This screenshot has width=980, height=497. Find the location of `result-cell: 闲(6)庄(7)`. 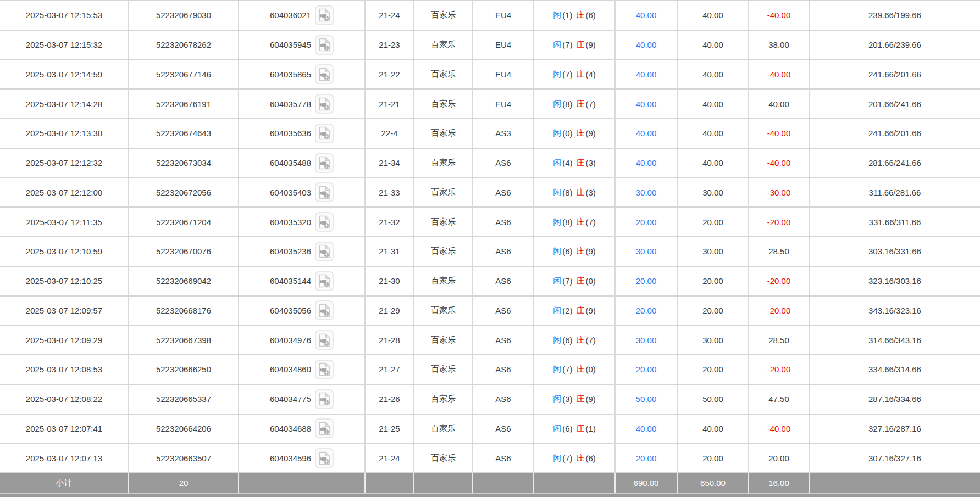

result-cell: 闲(6)庄(7) is located at coordinates (575, 340).